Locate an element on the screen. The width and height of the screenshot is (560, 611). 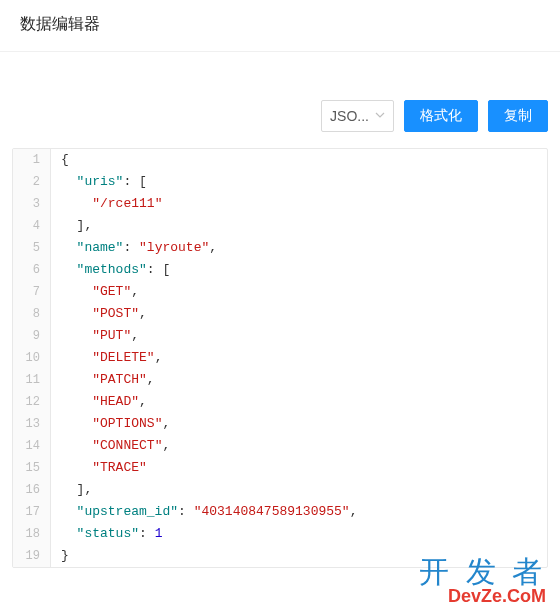
code-line: 14 "CONNECT", is located at coordinates (280, 446).